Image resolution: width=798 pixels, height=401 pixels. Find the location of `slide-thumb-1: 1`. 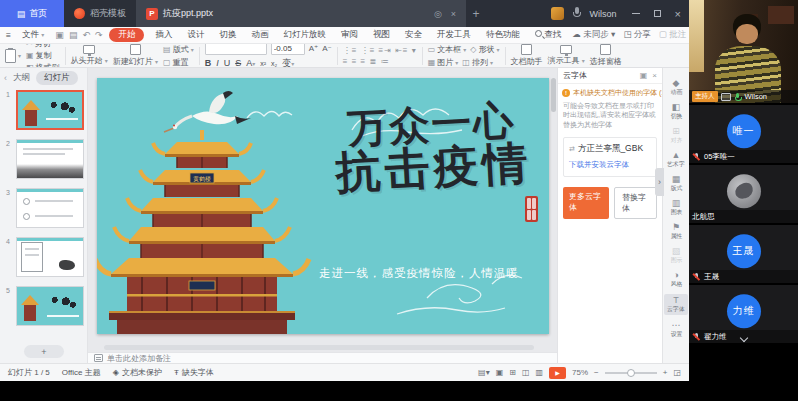

slide-thumb-1: 1 is located at coordinates (46, 112).